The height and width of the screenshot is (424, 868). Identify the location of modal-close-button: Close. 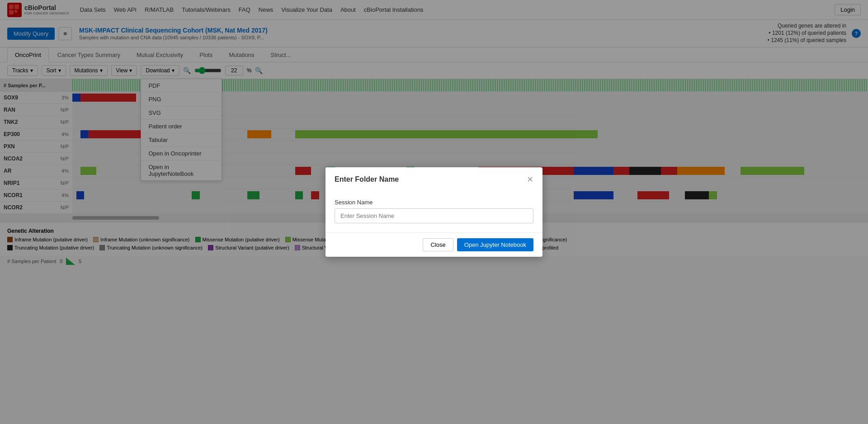
(438, 245).